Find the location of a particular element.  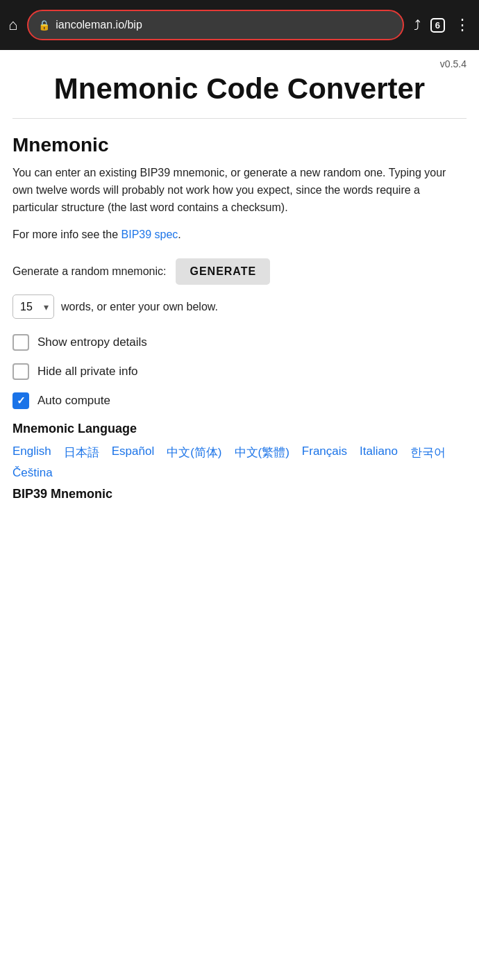

generate-button: GENERATE is located at coordinates (223, 272).